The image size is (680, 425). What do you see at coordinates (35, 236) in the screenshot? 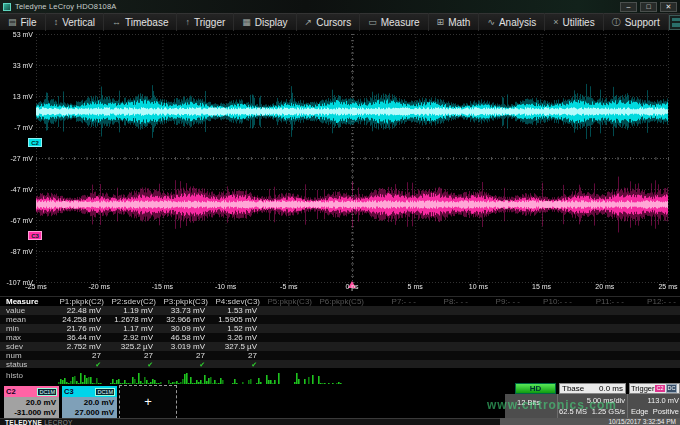
I see `channel-c3-offset-marker: C3` at bounding box center [35, 236].